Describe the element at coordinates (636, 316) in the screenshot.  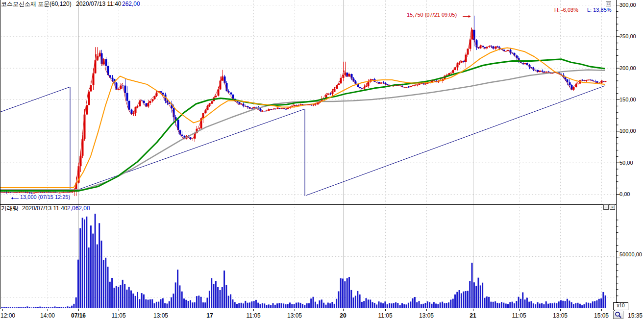
I see `x-axis-label: 15:35` at that location.